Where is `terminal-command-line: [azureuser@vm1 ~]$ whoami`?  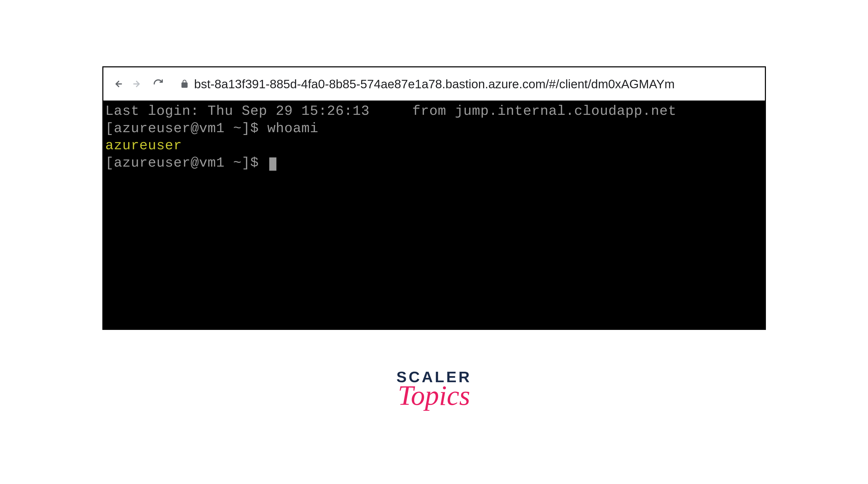 terminal-command-line: [azureuser@vm1 ~]$ whoami is located at coordinates (434, 129).